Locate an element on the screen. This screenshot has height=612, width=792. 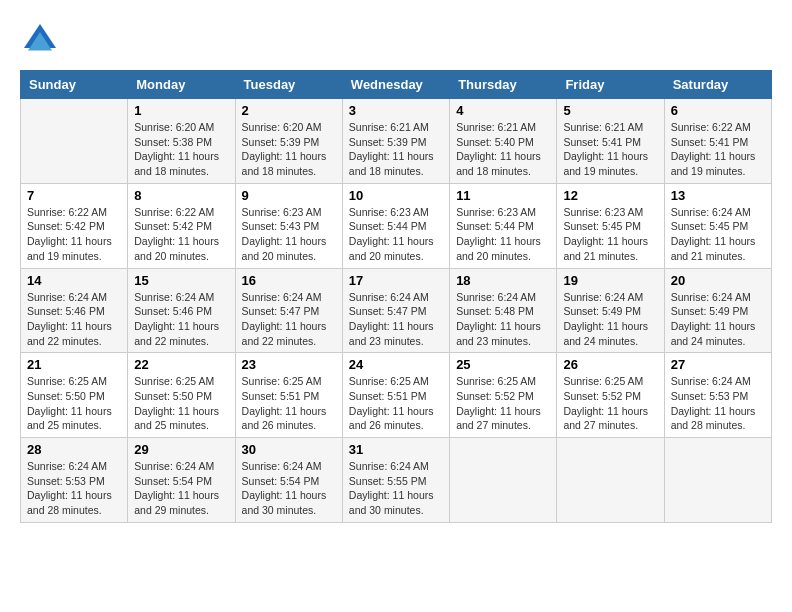
day-cell: 20Sunrise: 6:24 AMSunset: 5:49 PMDayligh… is located at coordinates (718, 310).